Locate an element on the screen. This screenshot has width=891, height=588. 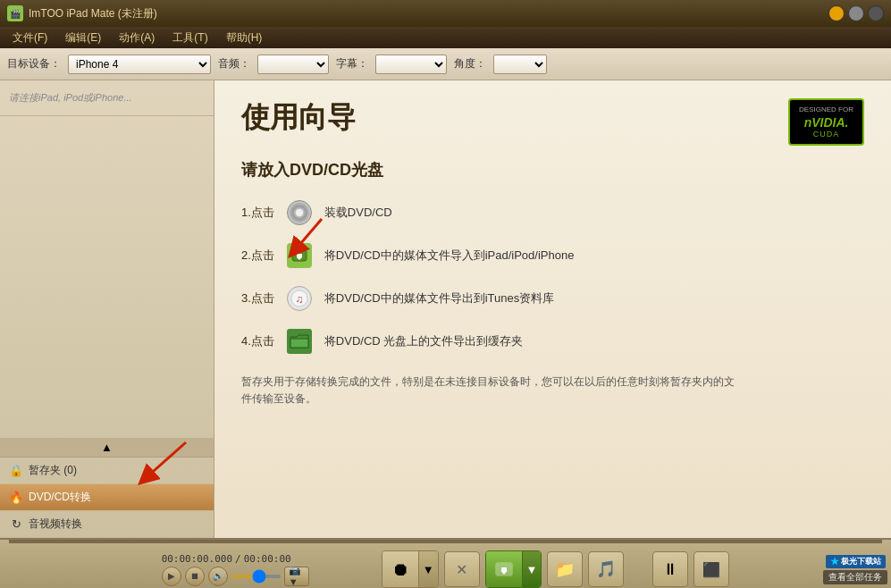
audio-label: 音频： is located at coordinates (234, 64).